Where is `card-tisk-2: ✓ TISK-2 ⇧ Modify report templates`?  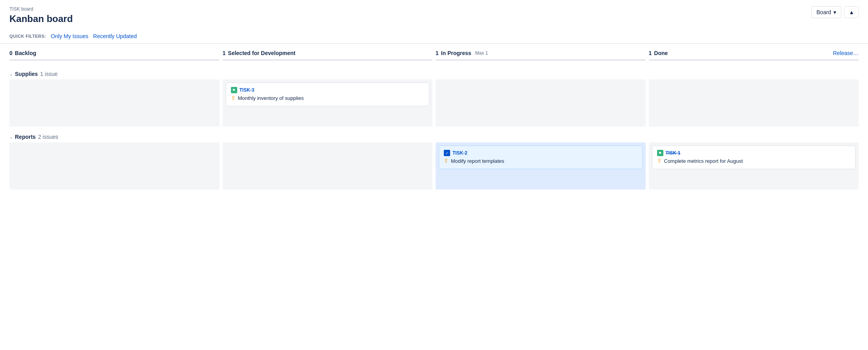 card-tisk-2: ✓ TISK-2 ⇧ Modify report templates is located at coordinates (540, 157).